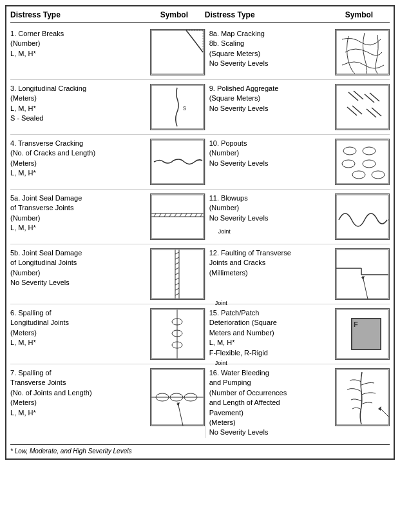 The height and width of the screenshot is (532, 400). Describe the element at coordinates (200, 334) in the screenshot. I see `table-row: 6. Spalling ofLongitudinal Joints(Meters…` at that location.